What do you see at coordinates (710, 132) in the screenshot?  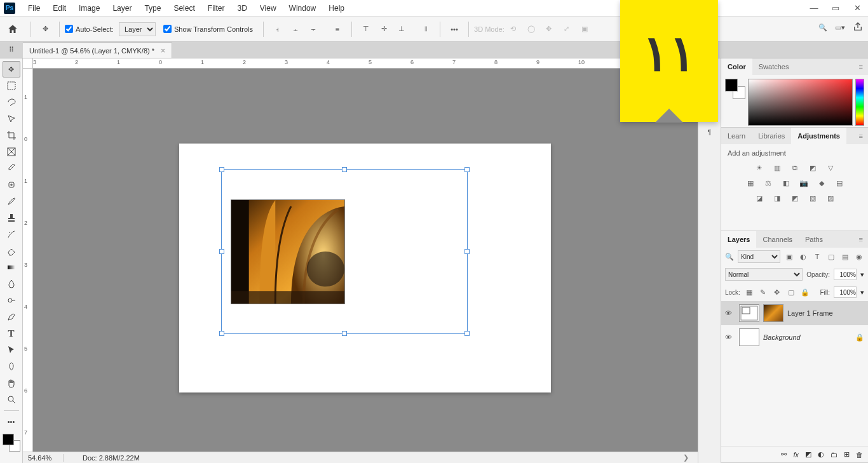 I see `paragraph-panel-icon: ¶` at bounding box center [710, 132].